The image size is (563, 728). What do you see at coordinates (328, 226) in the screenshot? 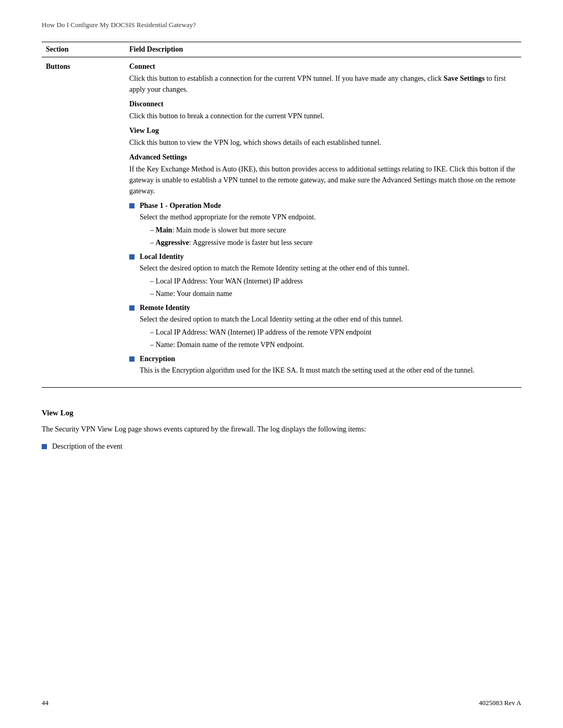
I see `bullet-phase1-content: Phase 1 - Operation Mode Select the meth…` at bounding box center [328, 226].